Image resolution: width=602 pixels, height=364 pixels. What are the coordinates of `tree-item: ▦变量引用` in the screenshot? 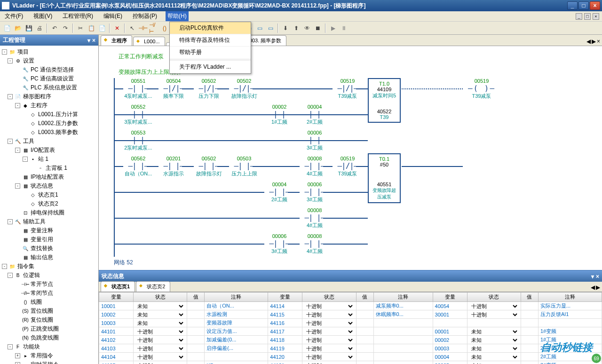 It's located at (49, 240).